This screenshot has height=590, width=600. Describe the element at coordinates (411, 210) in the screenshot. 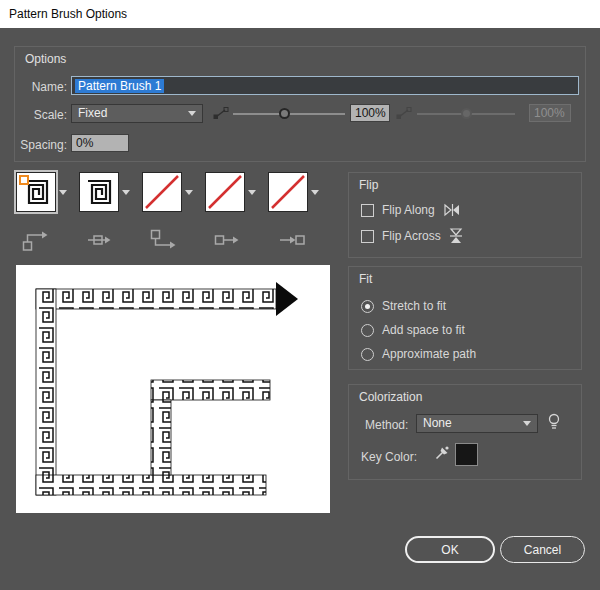

I see `flip-along-row: Flip Along` at that location.